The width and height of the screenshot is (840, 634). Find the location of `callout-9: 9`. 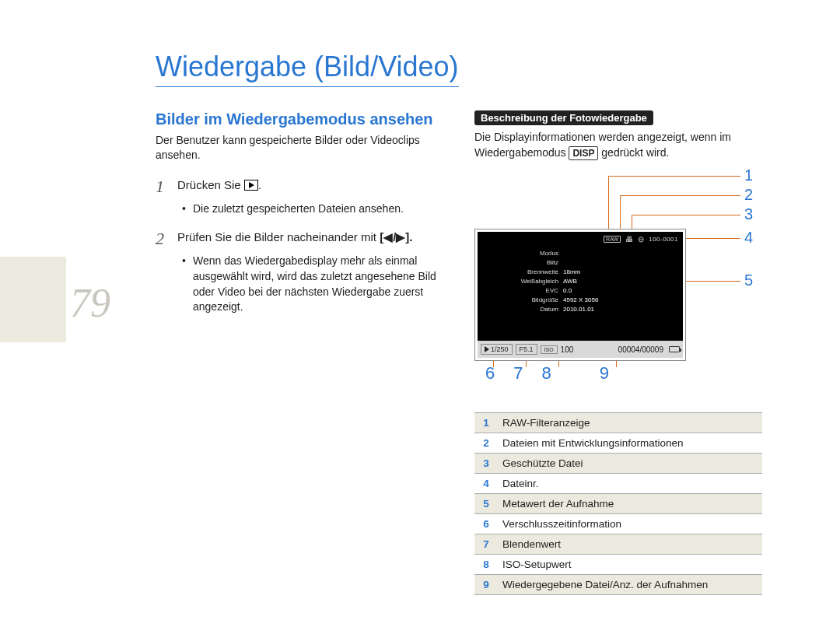

callout-9: 9 is located at coordinates (604, 373).